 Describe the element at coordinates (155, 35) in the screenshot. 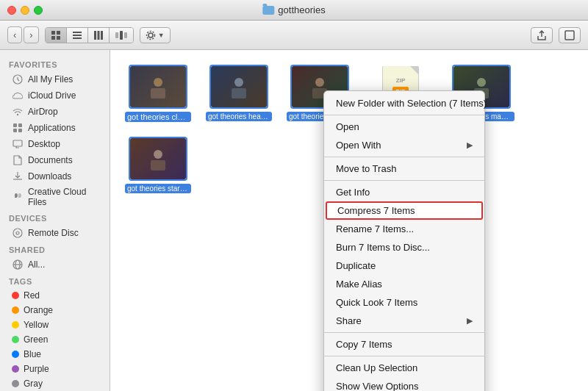

I see `action-button: ▼` at that location.